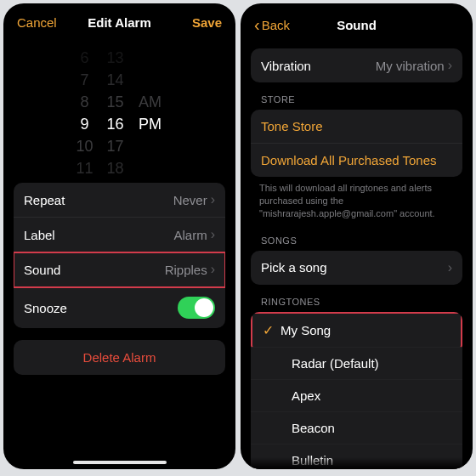 This screenshot has width=476, height=476. Describe the element at coordinates (150, 106) in the screenshot. I see `ampm-column: AM PM` at that location.